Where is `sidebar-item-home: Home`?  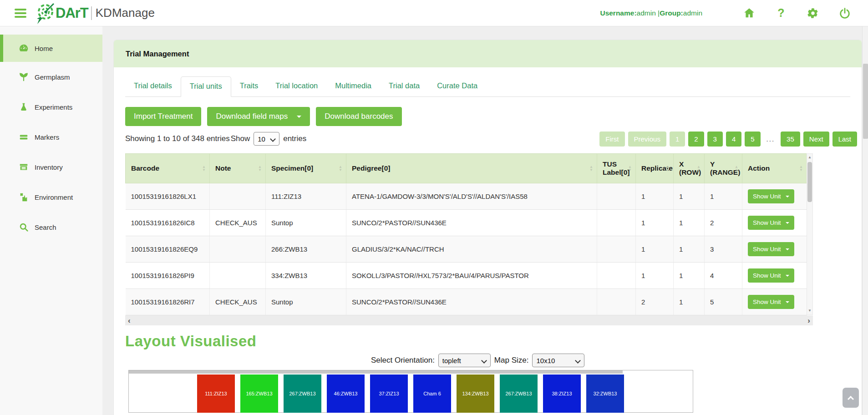 sidebar-item-home: Home is located at coordinates (51, 48).